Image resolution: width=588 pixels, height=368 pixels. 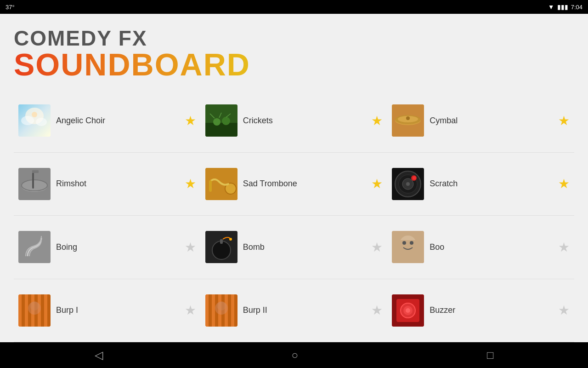 What do you see at coordinates (377, 247) in the screenshot?
I see `favorite-btn-bomb: ★` at bounding box center [377, 247].